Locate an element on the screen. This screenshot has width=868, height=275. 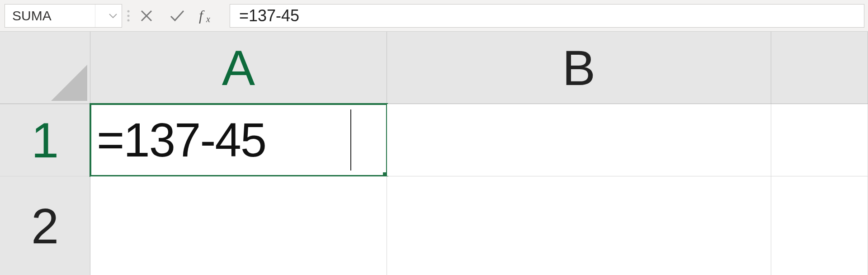
column-header-next is located at coordinates (820, 68).